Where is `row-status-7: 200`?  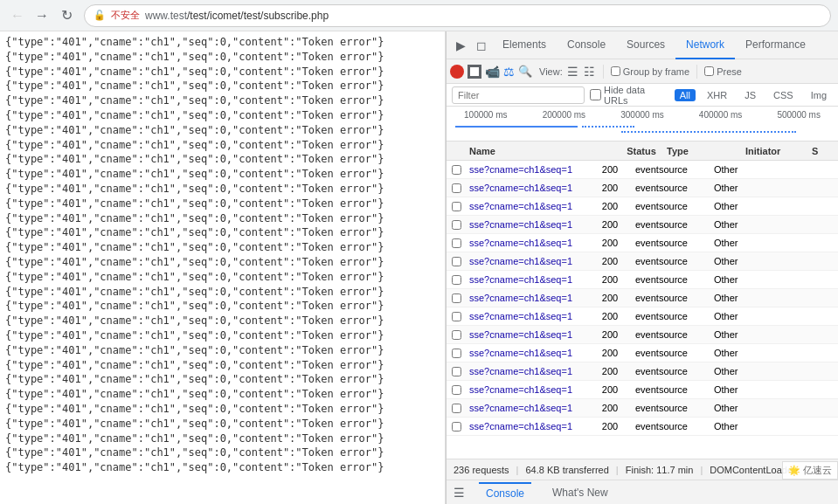 row-status-7: 200 is located at coordinates (610, 298).